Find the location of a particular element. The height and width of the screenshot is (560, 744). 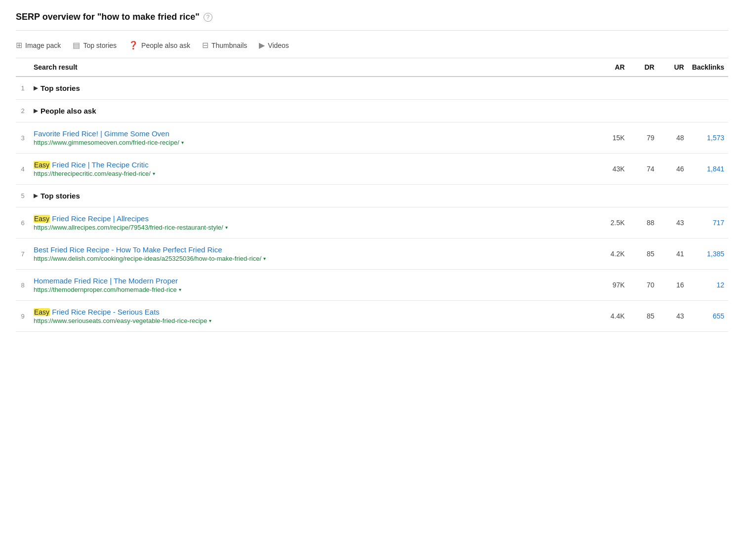

feature-tab-videos: ▶Videos is located at coordinates (274, 45).